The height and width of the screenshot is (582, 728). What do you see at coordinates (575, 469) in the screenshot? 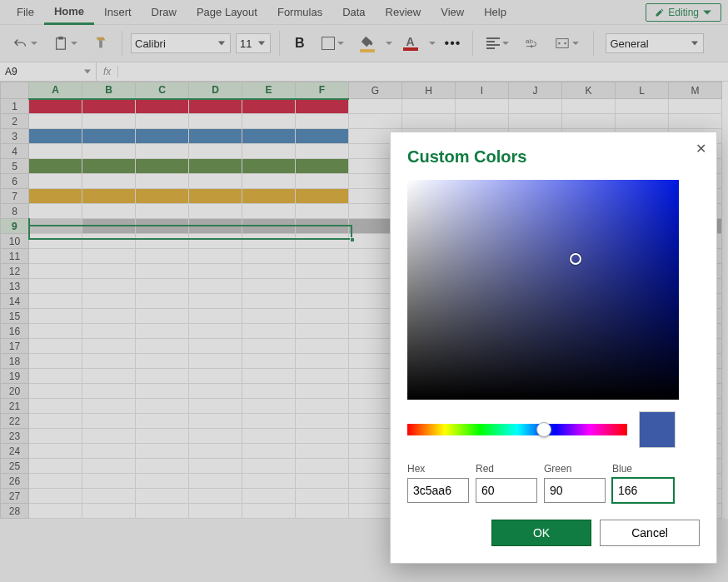
I see `green-label: Green` at bounding box center [575, 469].